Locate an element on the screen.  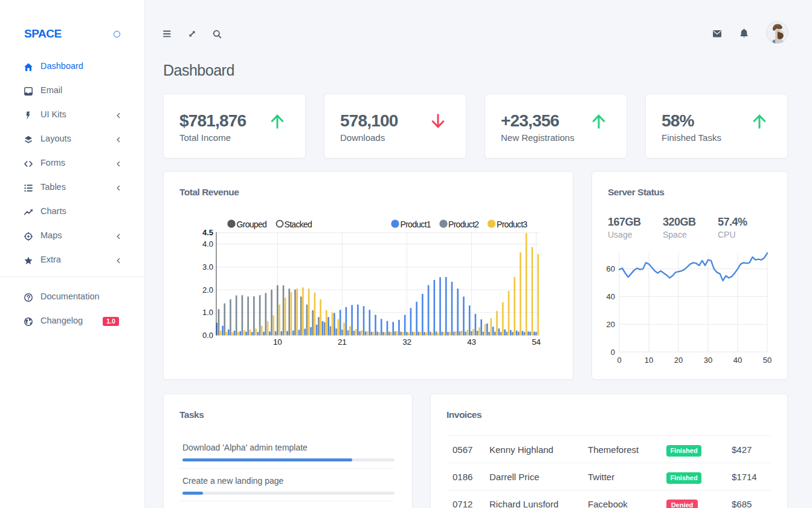
svg-text: 4.0 is located at coordinates (208, 244).